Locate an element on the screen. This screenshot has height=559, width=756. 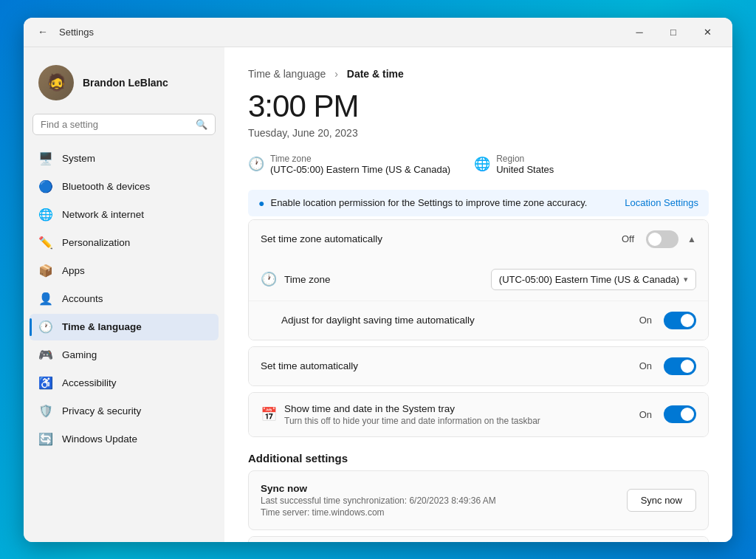
sidebar-item-apps: 📦 Apps is located at coordinates (124, 271).